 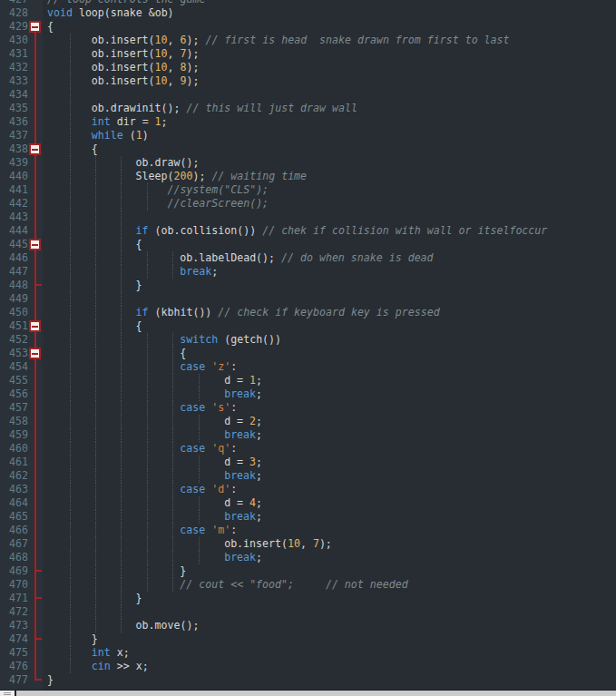 What do you see at coordinates (308, 245) in the screenshot?
I see `code-line: 445{` at bounding box center [308, 245].